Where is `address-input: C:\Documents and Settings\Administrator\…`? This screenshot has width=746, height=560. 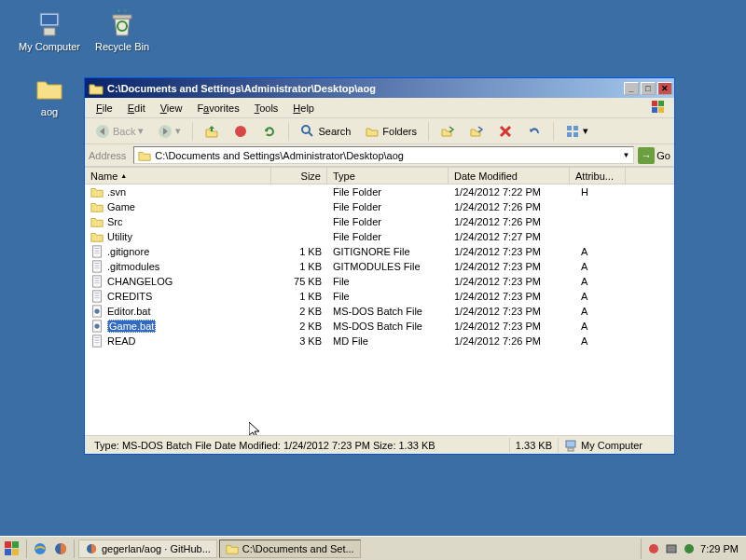 address-input: C:\Documents and Settings\Administrator\… is located at coordinates (384, 155).